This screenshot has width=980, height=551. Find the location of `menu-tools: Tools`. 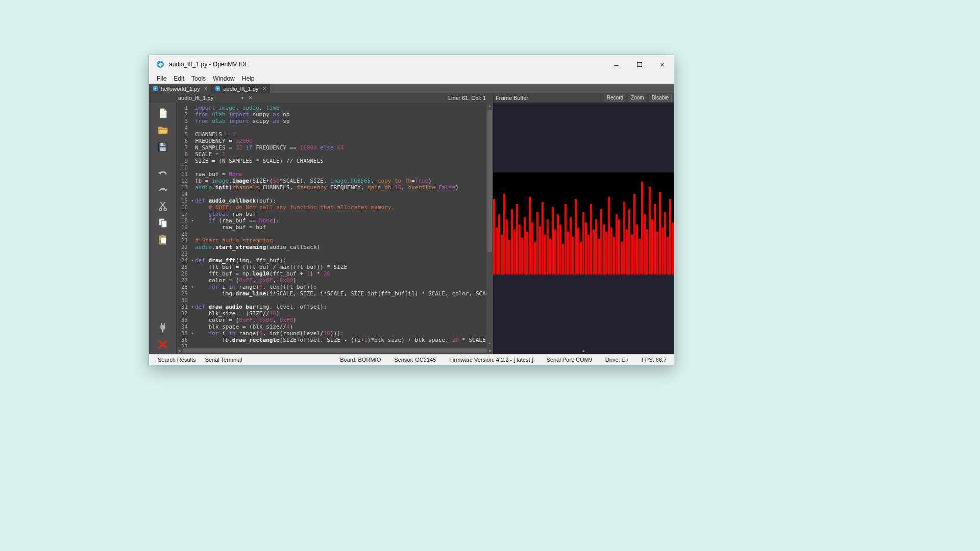

menu-tools: Tools is located at coordinates (199, 79).